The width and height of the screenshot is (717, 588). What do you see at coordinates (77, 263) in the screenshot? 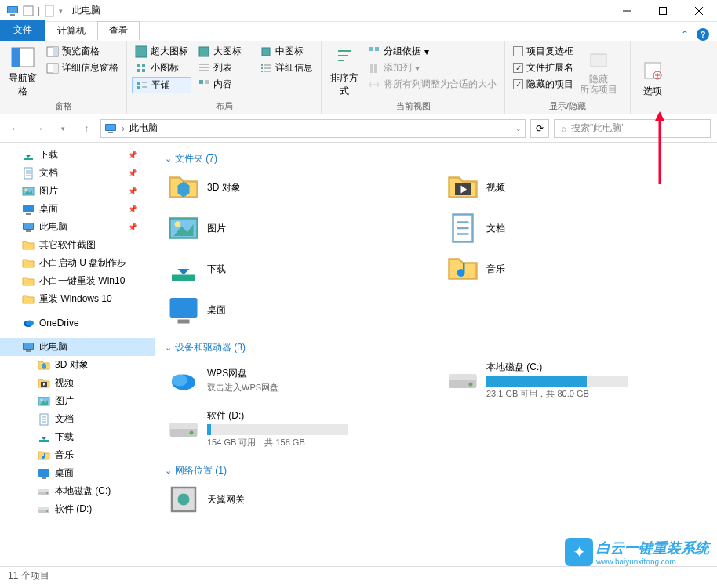
I see `sidebar-item: 小白启动 U 盘制作步` at bounding box center [77, 263].